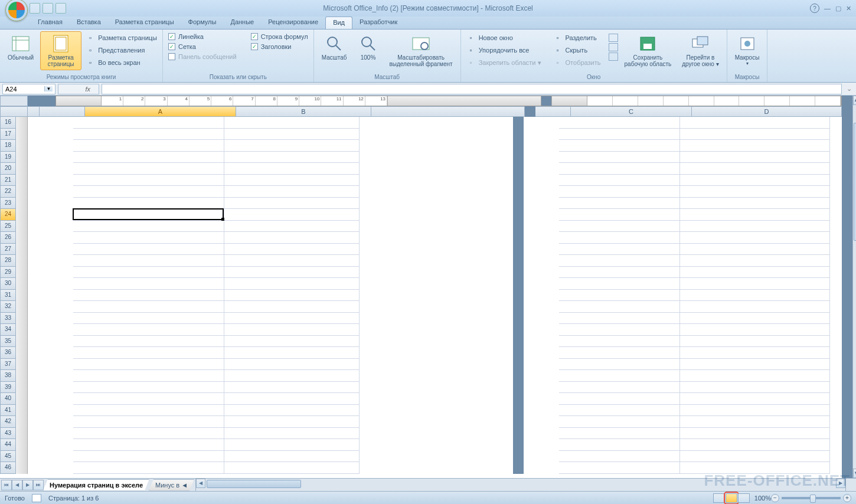 Image resolution: width=856 pixels, height=504 pixels. I want to click on row-header-39: 39, so click(8, 388).